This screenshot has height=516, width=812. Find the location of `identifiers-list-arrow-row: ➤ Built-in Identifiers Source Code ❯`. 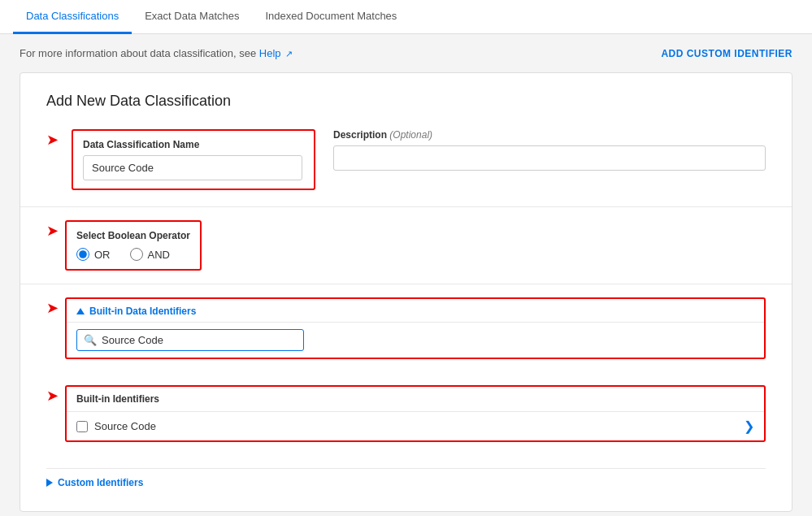

identifiers-list-arrow-row: ➤ Built-in Identifiers Source Code ❯ is located at coordinates (406, 420).